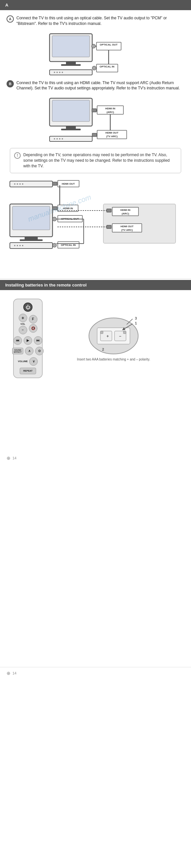 This screenshot has height=868, width=191. I want to click on notice-icon: !, so click(18, 156).